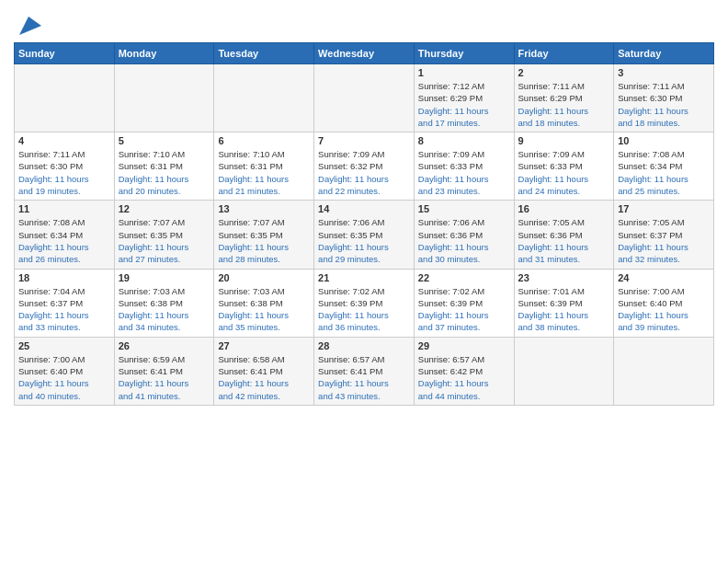 Image resolution: width=728 pixels, height=563 pixels. I want to click on day-info: Sunrise: 7:05 AMSunset: 6:37 PMDaylight:…, so click(664, 241).